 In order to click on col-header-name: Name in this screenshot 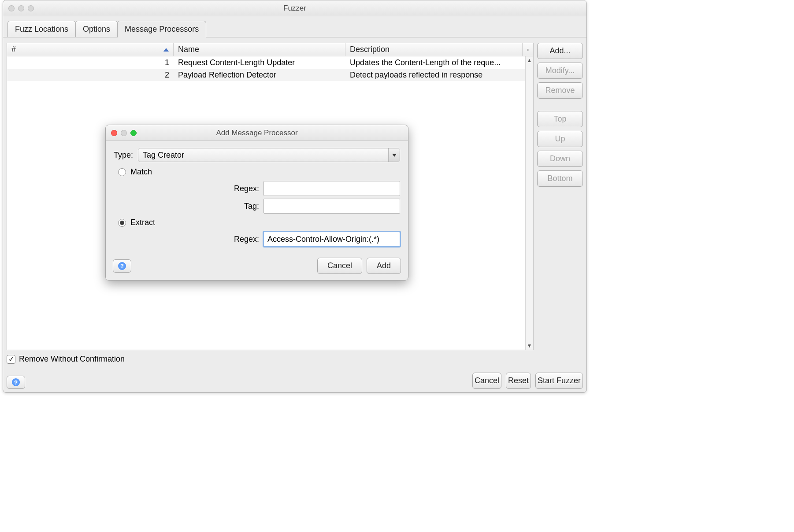, I will do `click(260, 49)`.